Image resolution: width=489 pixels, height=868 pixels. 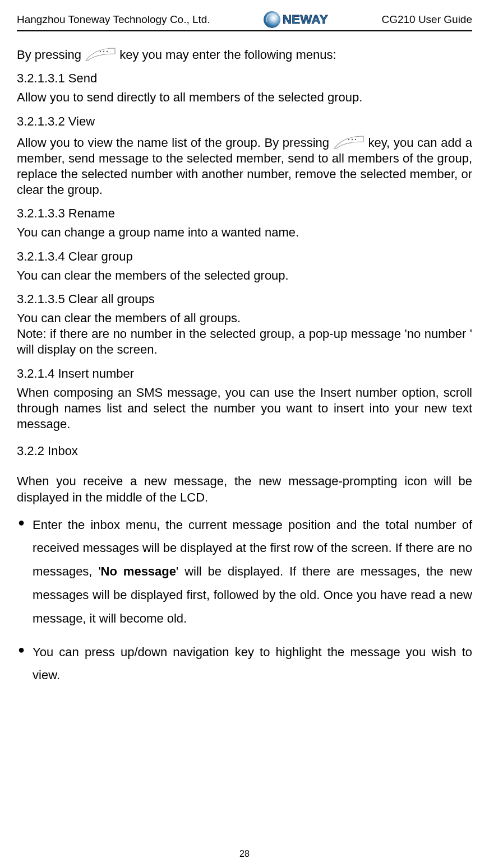 What do you see at coordinates (245, 167) in the screenshot?
I see `section-view-body: Allow you to view the name list of the g…` at bounding box center [245, 167].